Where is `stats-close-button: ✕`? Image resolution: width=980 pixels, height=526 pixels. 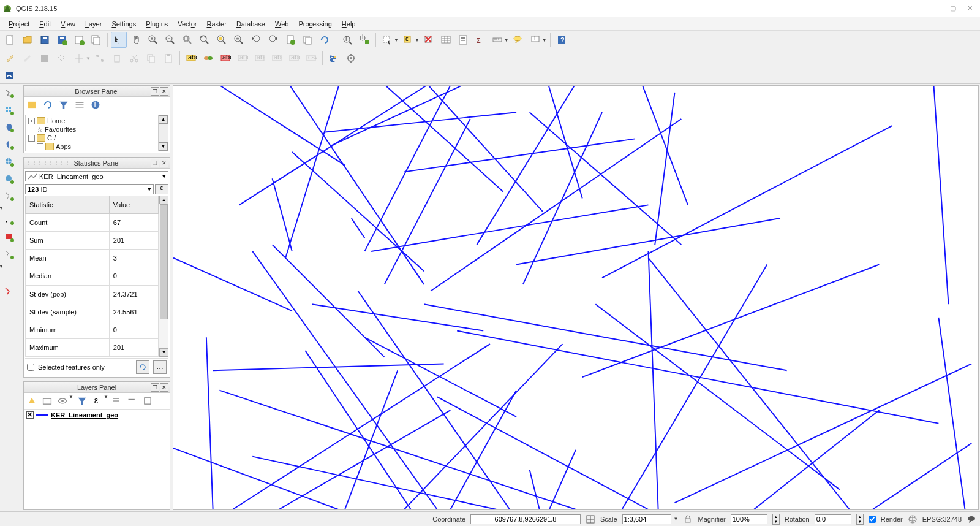
stats-close-button: ✕ is located at coordinates (164, 163).